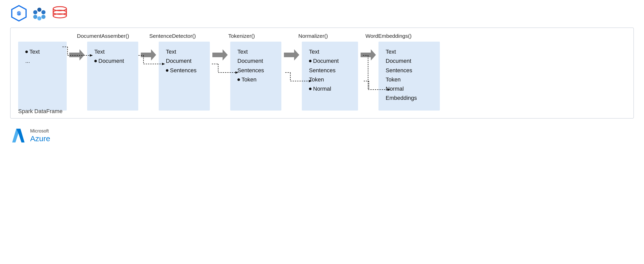 The width and height of the screenshot is (644, 264). Describe the element at coordinates (409, 89) in the screenshot. I see `we-field-normal: Normal` at that location.